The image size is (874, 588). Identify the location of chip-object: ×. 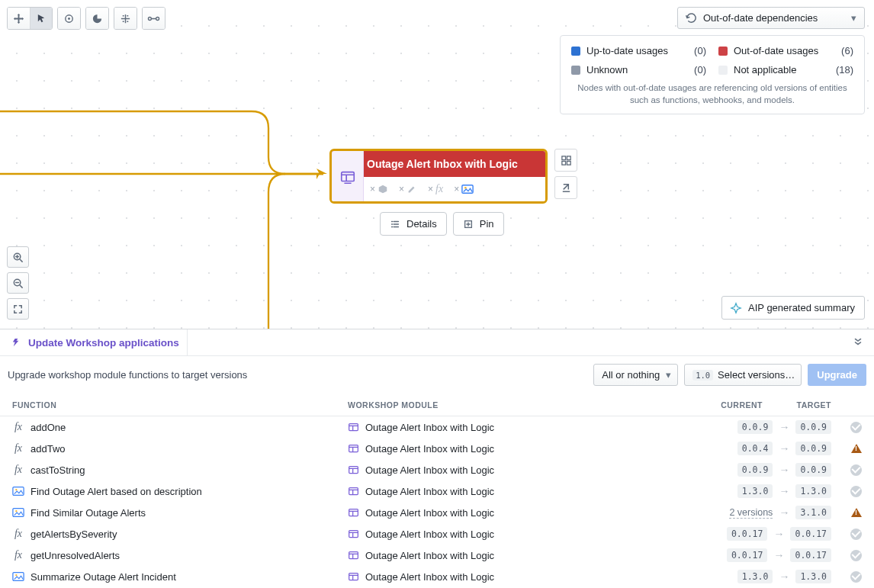
(379, 189).